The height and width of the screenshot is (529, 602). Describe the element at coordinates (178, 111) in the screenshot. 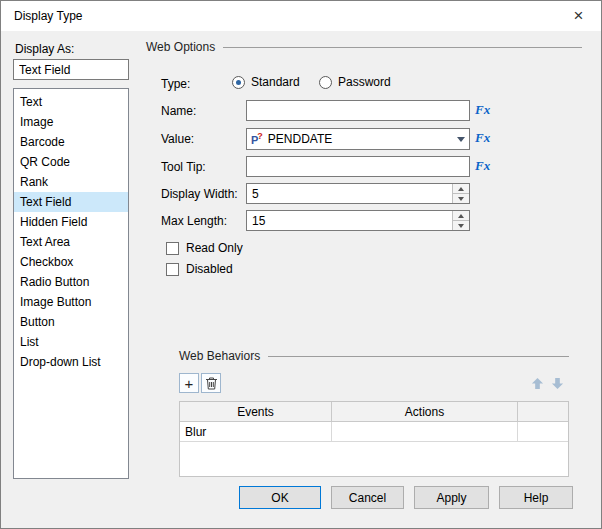

I see `name-label: Name:` at that location.